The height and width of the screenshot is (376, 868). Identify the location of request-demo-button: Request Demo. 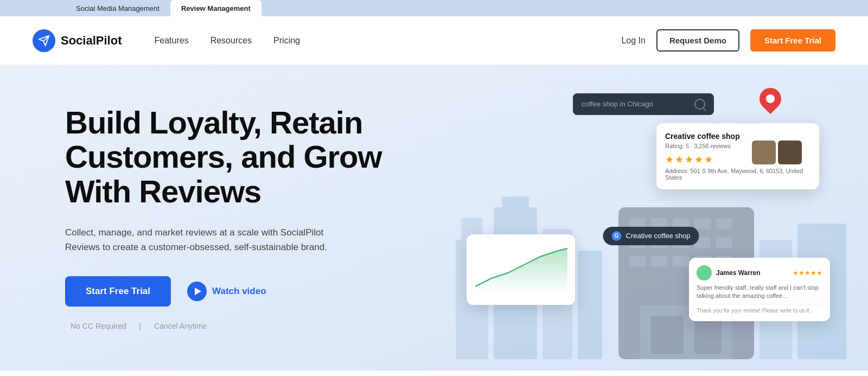
(698, 40).